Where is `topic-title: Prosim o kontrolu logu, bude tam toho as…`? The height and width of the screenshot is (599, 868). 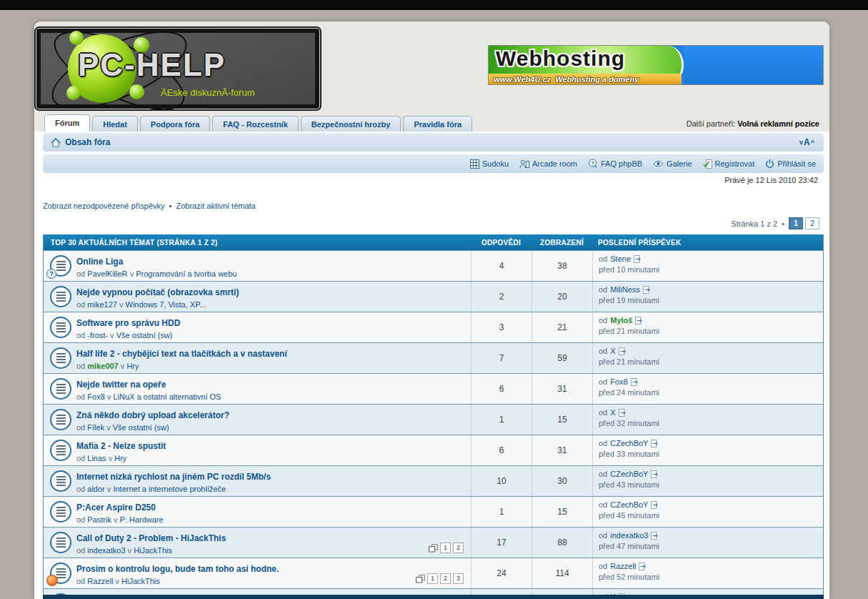 topic-title: Prosim o kontrolu logu, bude tam toho as… is located at coordinates (177, 569).